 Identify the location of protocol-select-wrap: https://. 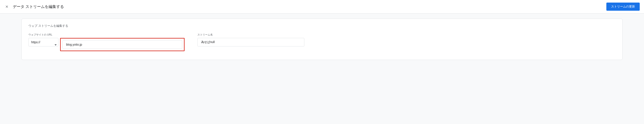
(44, 45).